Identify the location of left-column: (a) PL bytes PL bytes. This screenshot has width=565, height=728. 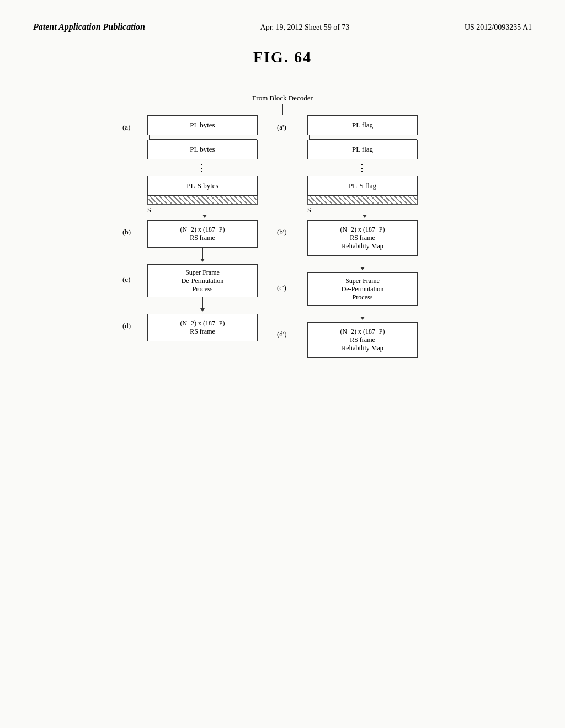
(202, 228).